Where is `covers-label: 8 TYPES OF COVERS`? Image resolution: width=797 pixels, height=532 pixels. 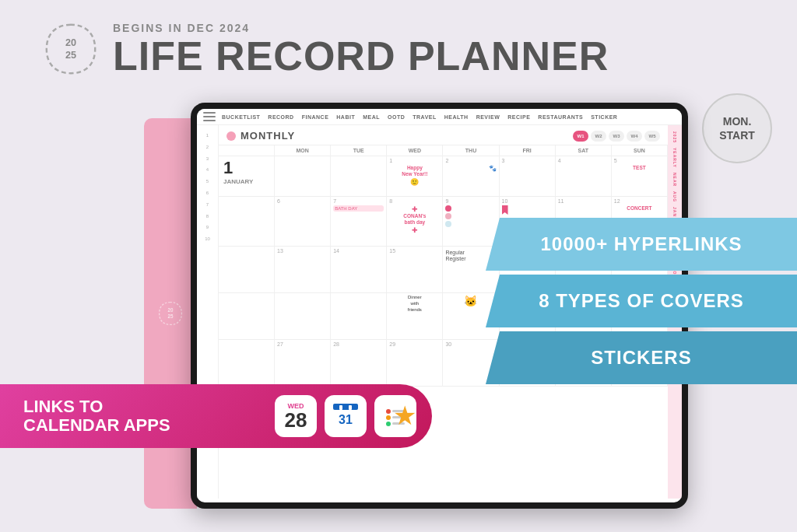
covers-label: 8 TYPES OF COVERS is located at coordinates (641, 301).